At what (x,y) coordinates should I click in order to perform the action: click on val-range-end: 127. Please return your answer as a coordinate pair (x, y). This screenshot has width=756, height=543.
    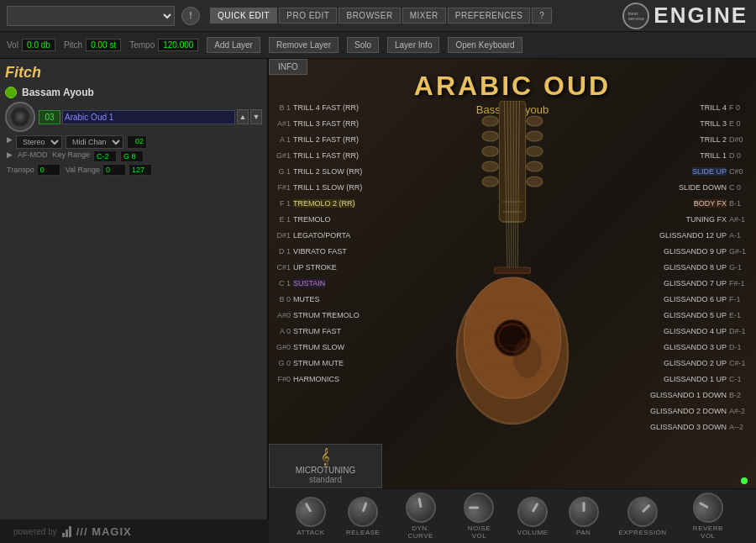
    Looking at the image, I should click on (140, 170).